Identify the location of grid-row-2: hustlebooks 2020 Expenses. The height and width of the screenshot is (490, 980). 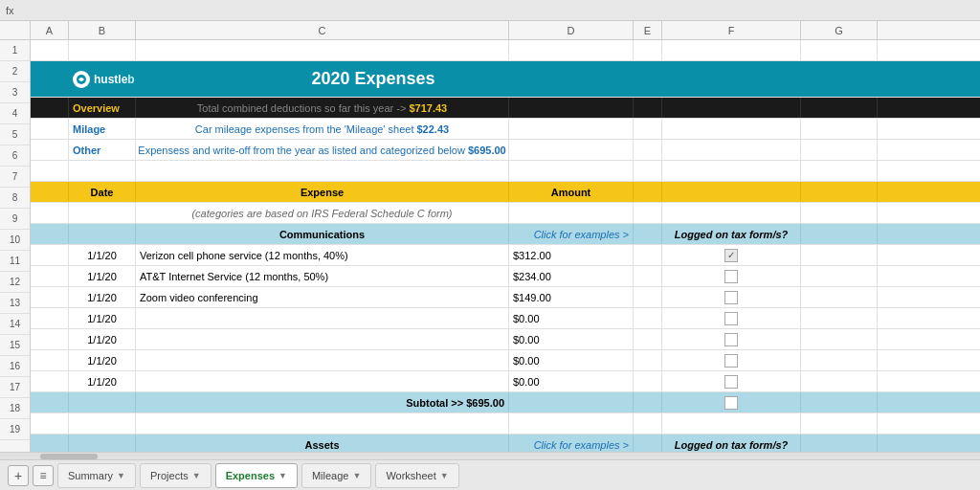
(505, 79).